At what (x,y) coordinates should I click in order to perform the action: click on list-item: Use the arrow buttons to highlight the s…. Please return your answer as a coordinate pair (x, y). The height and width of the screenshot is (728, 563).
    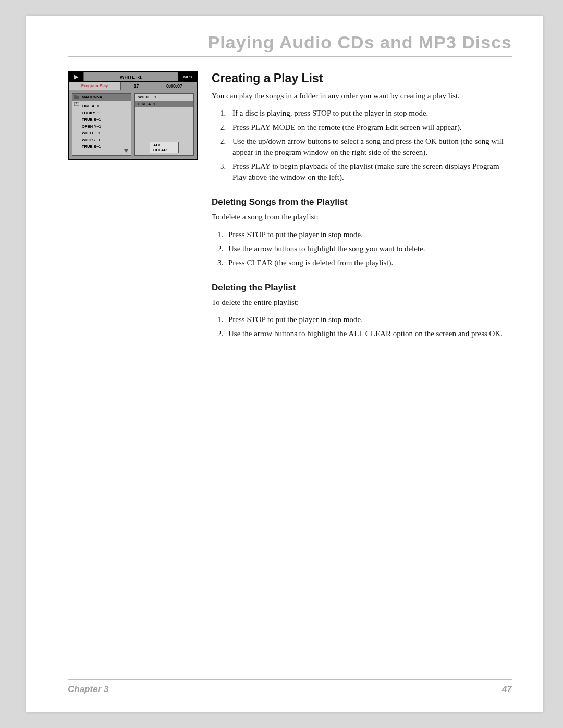
    Looking at the image, I should click on (369, 249).